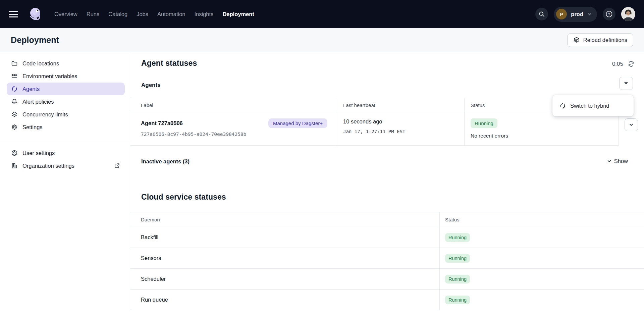  Describe the element at coordinates (593, 106) in the screenshot. I see `menu-item-switch-to-hybrid: Switch to hybrid` at that location.